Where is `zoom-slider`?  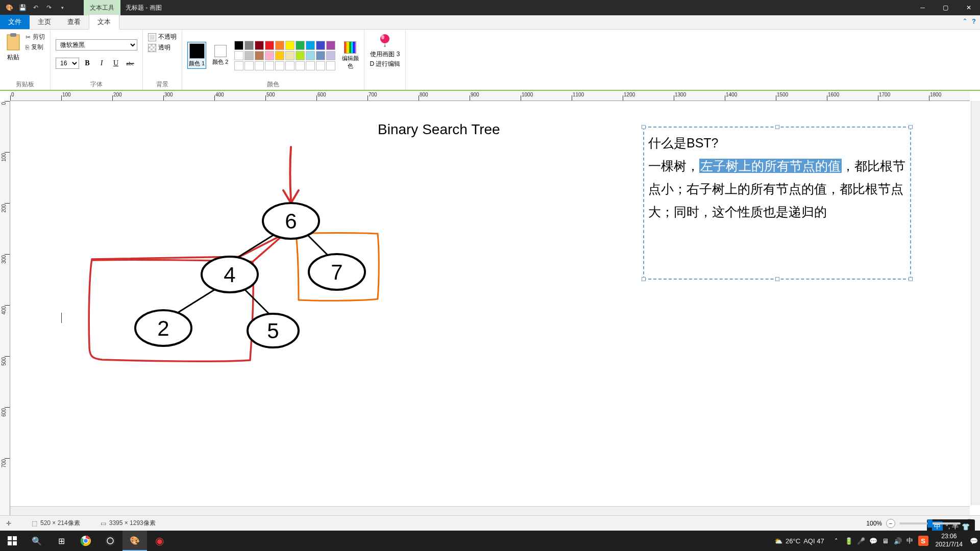
zoom-slider is located at coordinates (930, 523).